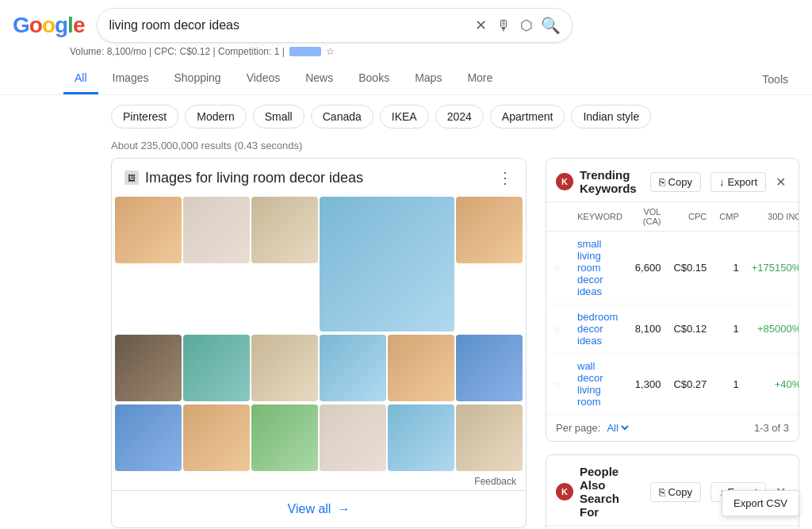  What do you see at coordinates (599, 217) in the screenshot?
I see `col-header-keyword: KEYWORD` at bounding box center [599, 217].